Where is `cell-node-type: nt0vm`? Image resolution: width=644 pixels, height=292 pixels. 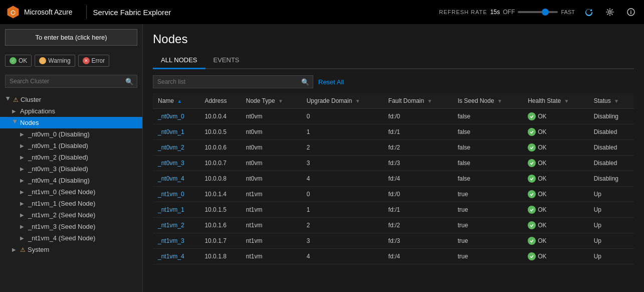 cell-node-type: nt0vm is located at coordinates (272, 148).